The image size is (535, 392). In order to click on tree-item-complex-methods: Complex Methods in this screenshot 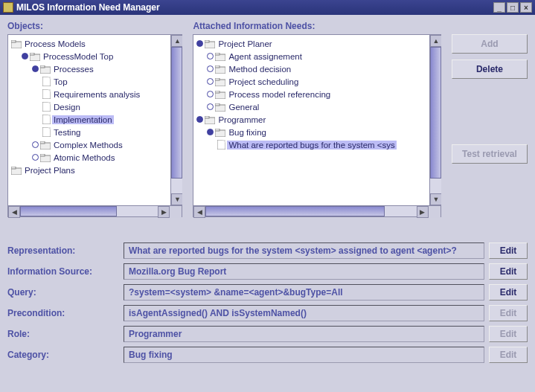, I will do `click(88, 145)`.